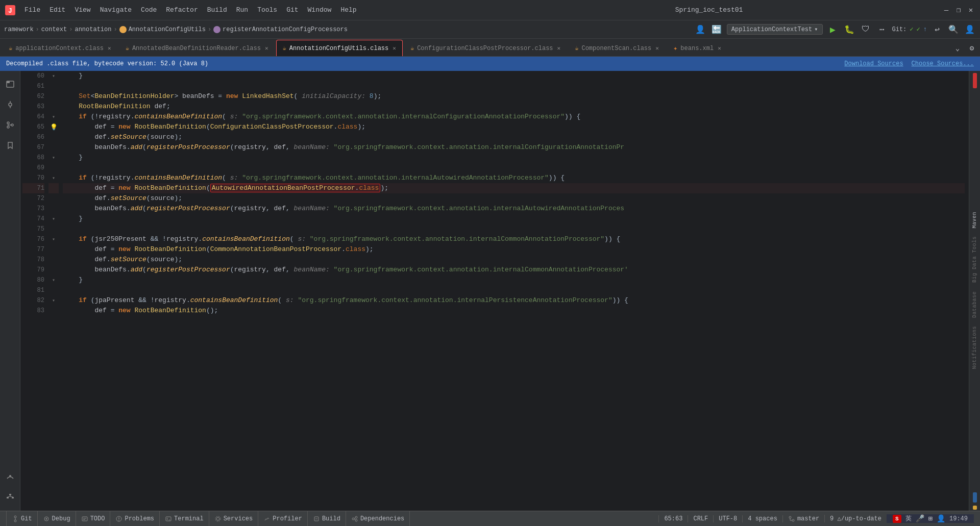 Image resolution: width=980 pixels, height=526 pixels. I want to click on sidebar-item-structure, so click(10, 497).